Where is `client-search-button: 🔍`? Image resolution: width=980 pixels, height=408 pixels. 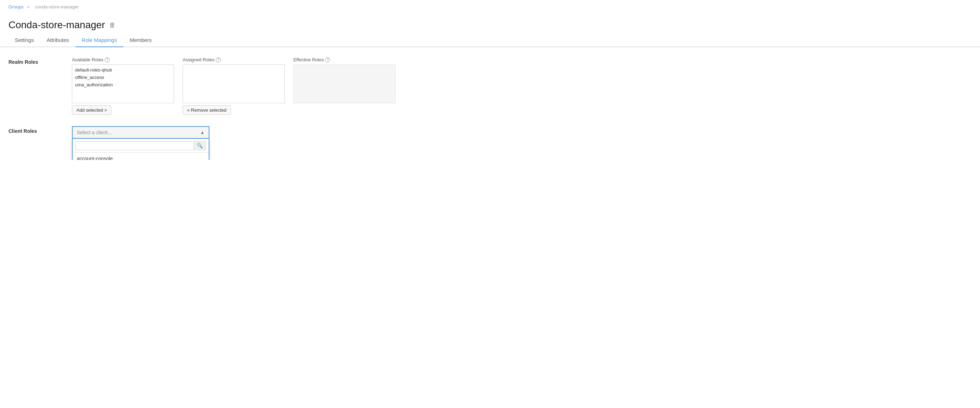 client-search-button: 🔍 is located at coordinates (200, 146).